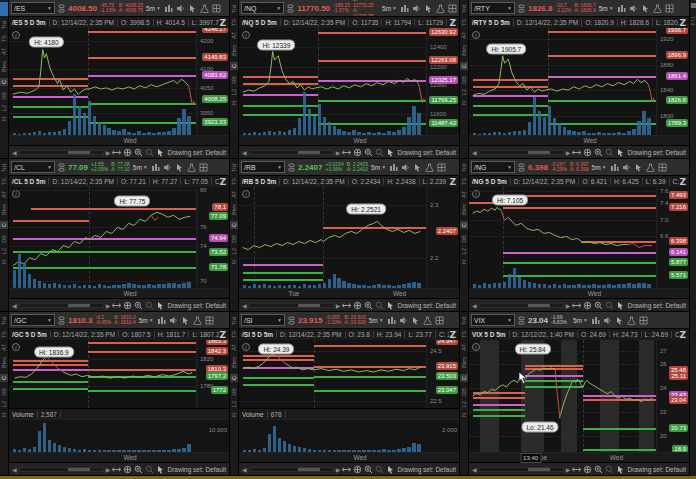 This screenshot has height=479, width=696. Describe the element at coordinates (406, 168) in the screenshot. I see `speaker-icon` at that location.